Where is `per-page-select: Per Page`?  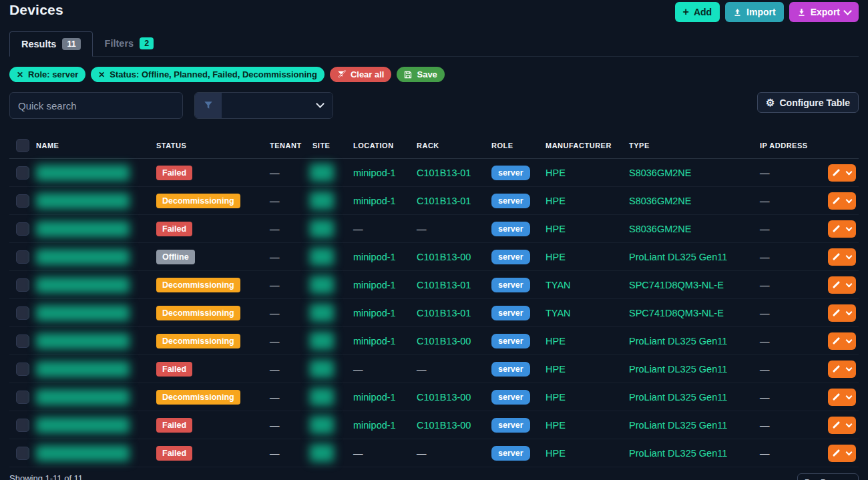 per-page-select: Per Page is located at coordinates (828, 477).